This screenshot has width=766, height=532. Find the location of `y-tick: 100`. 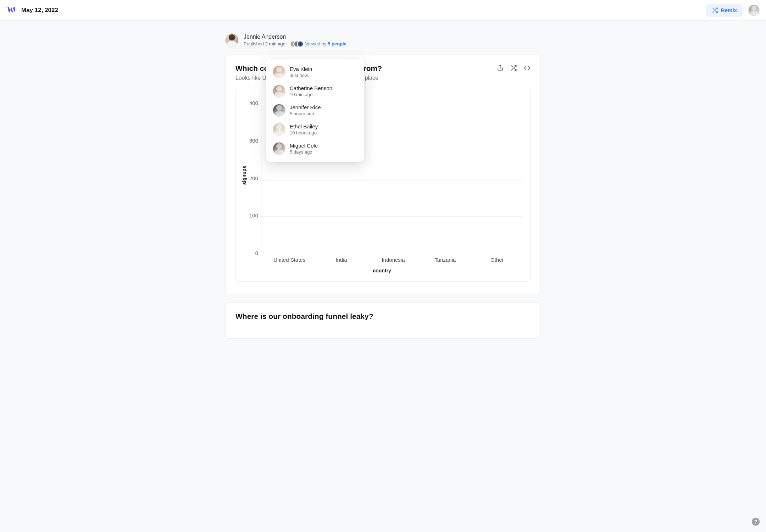

y-tick: 100 is located at coordinates (254, 216).